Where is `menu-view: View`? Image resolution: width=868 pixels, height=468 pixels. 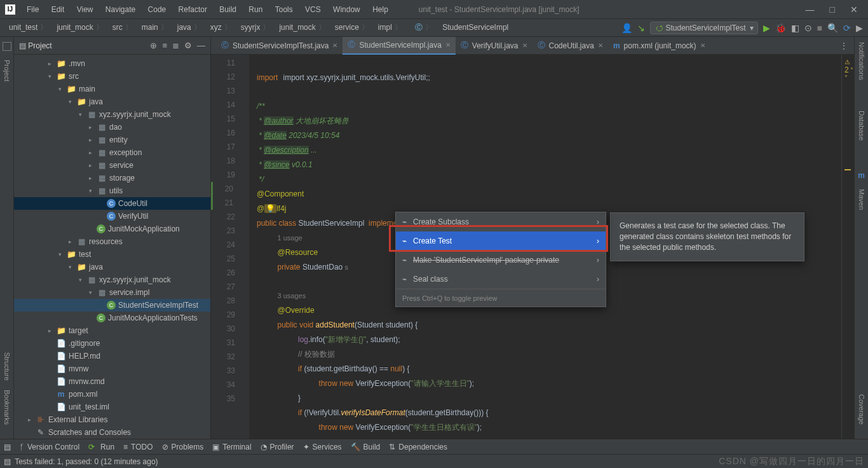
menu-view: View is located at coordinates (85, 10).